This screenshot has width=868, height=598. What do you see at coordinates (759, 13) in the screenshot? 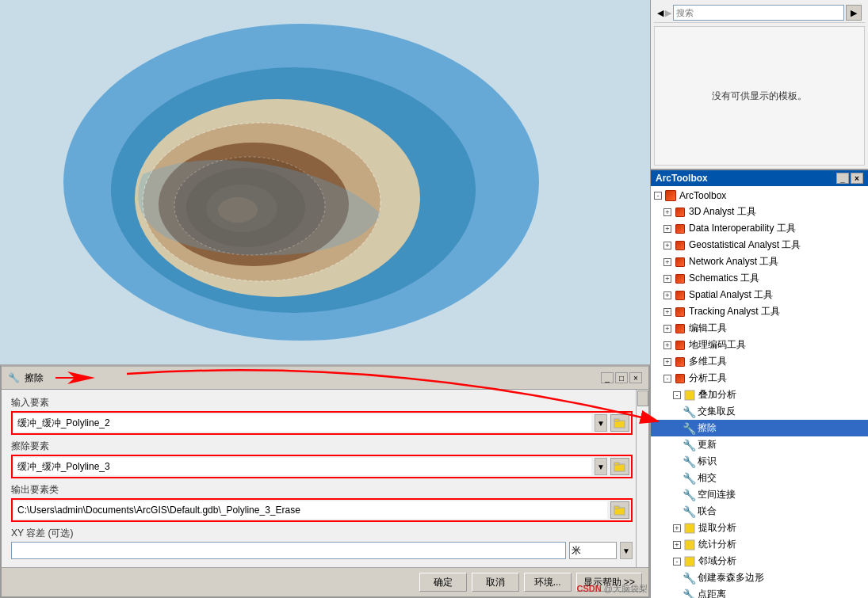
I see `search-input` at bounding box center [759, 13].